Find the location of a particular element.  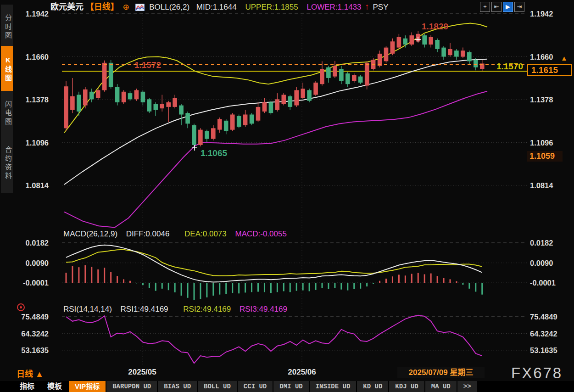

axis-label-left: 1.0814 is located at coordinates (32, 185).